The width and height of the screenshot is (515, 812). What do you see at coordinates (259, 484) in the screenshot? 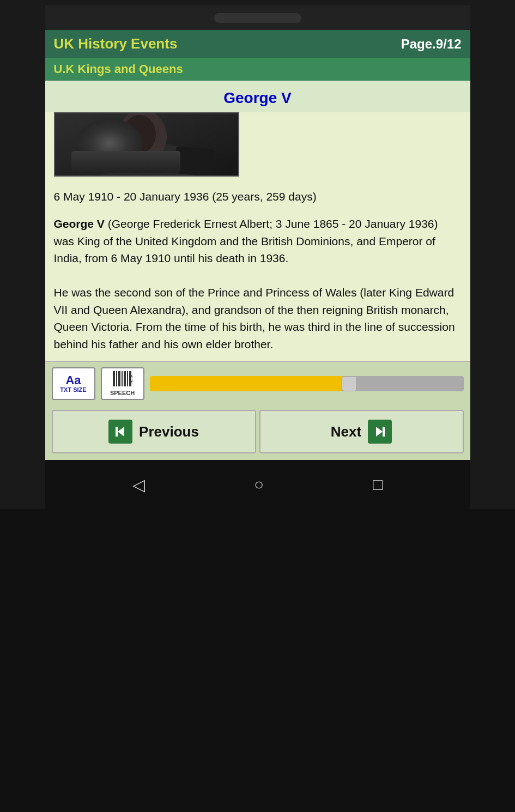
I see `home-icon: ○` at bounding box center [259, 484].